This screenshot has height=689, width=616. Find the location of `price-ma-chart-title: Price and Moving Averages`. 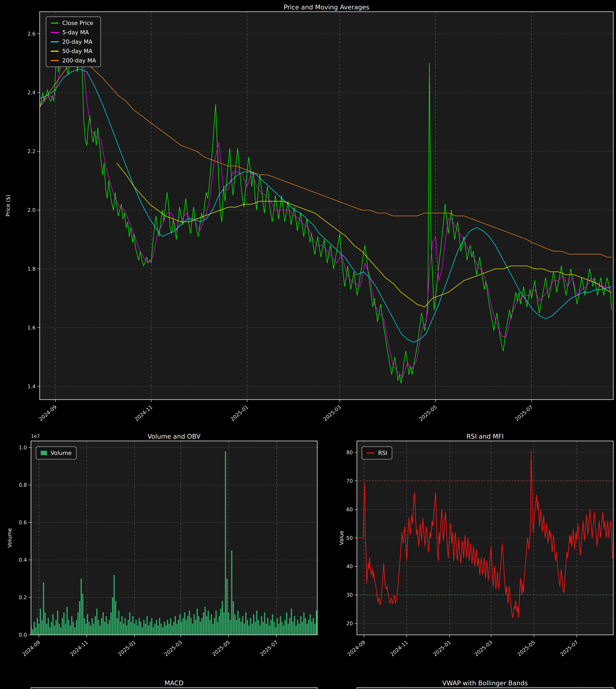

price-ma-chart-title: Price and Moving Averages is located at coordinates (326, 7).